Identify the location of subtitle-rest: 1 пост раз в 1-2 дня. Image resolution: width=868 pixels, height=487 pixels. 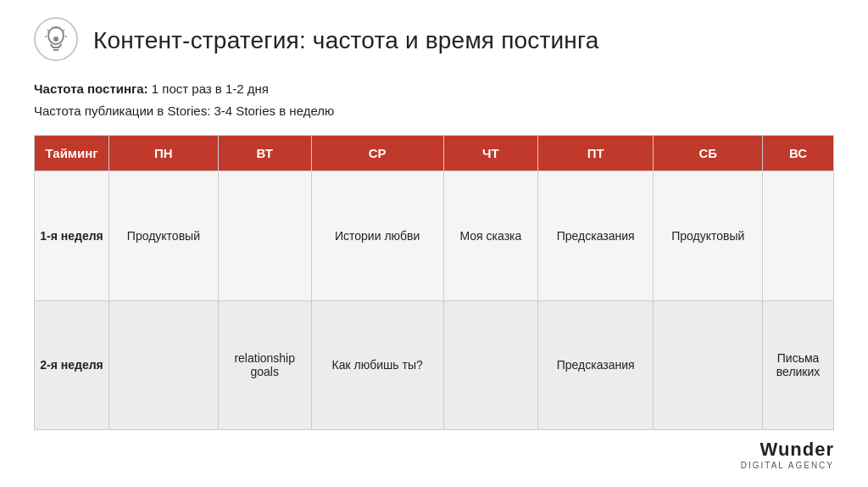
(209, 88).